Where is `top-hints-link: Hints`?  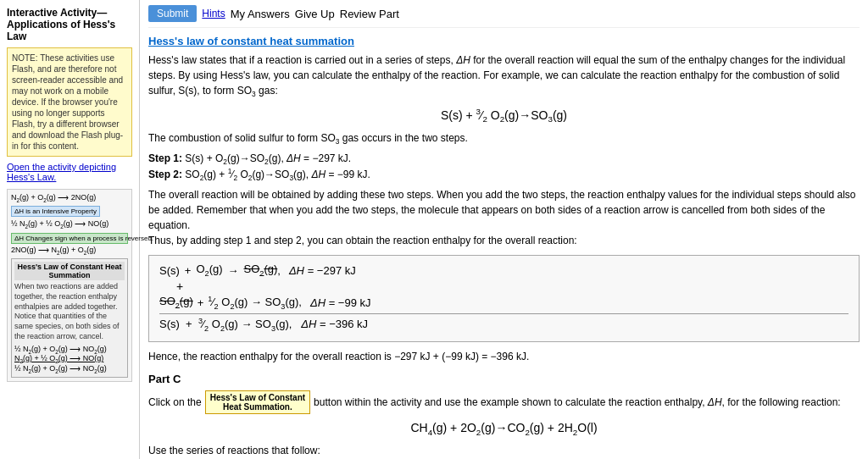 top-hints-link: Hints is located at coordinates (214, 14).